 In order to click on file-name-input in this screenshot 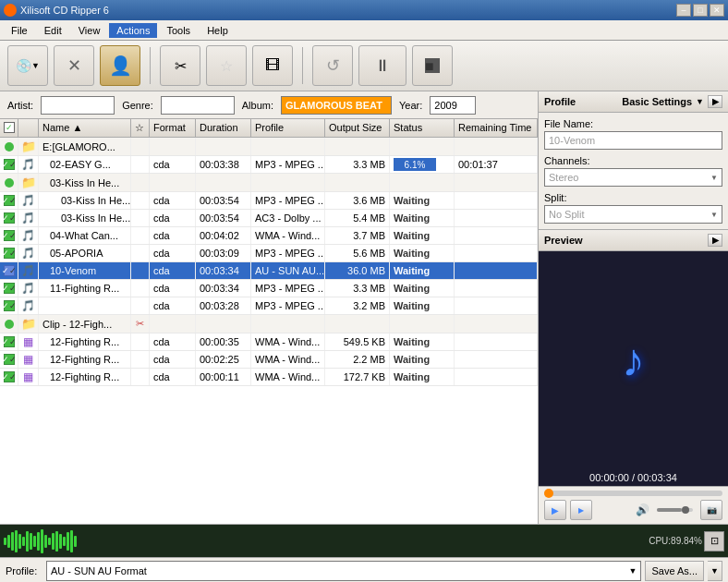, I will do `click(634, 140)`.